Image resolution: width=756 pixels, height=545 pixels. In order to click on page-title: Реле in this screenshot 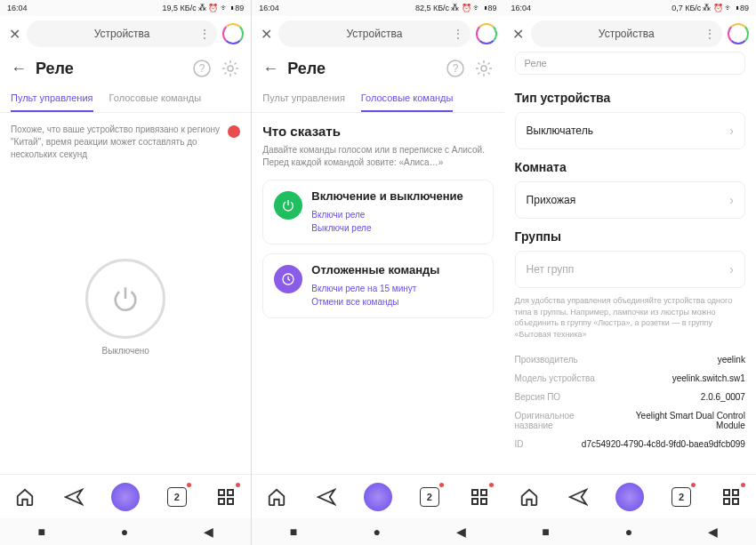, I will do `click(361, 69)`.